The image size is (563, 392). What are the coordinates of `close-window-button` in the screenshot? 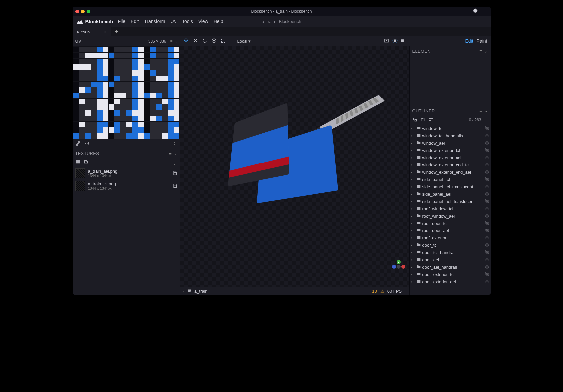 It's located at (77, 11).